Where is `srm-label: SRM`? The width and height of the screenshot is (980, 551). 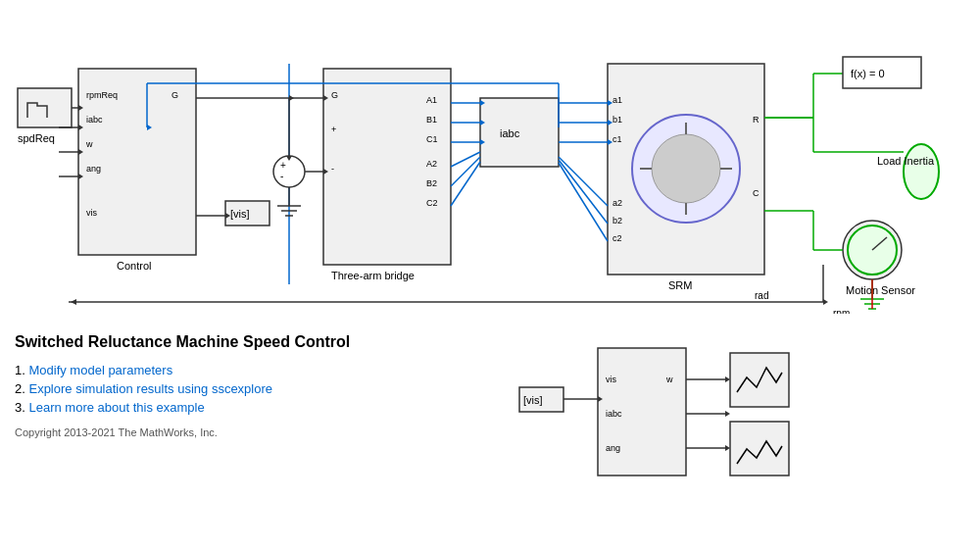
srm-label: SRM is located at coordinates (680, 285).